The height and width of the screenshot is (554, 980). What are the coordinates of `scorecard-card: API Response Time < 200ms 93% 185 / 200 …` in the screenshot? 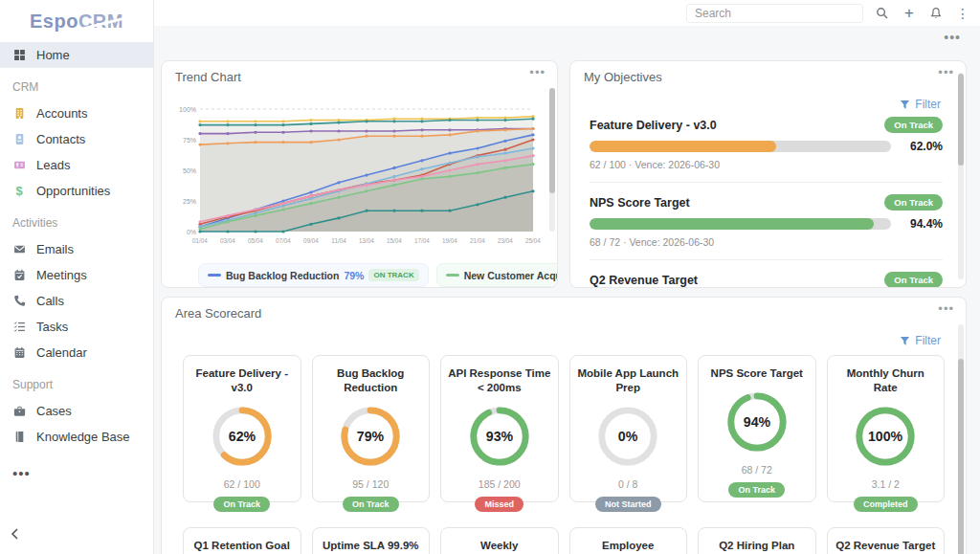 It's located at (500, 429).